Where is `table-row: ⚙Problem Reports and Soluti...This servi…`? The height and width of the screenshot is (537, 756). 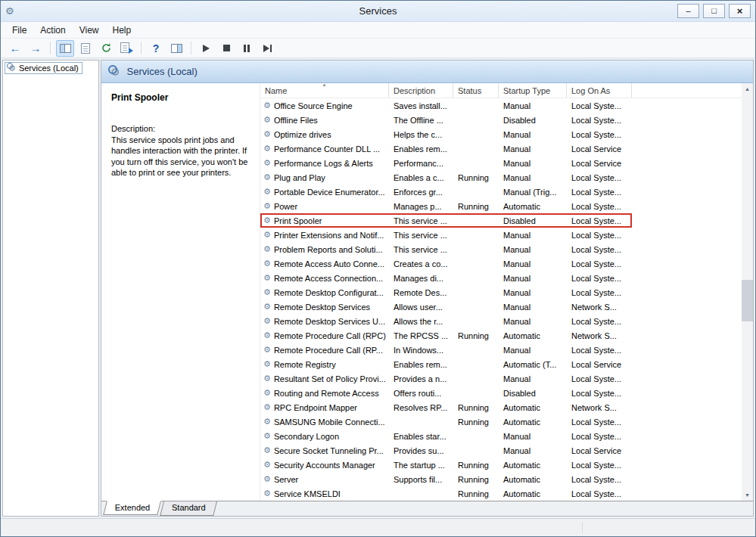 table-row: ⚙Problem Reports and Soluti...This servi… is located at coordinates (501, 250).